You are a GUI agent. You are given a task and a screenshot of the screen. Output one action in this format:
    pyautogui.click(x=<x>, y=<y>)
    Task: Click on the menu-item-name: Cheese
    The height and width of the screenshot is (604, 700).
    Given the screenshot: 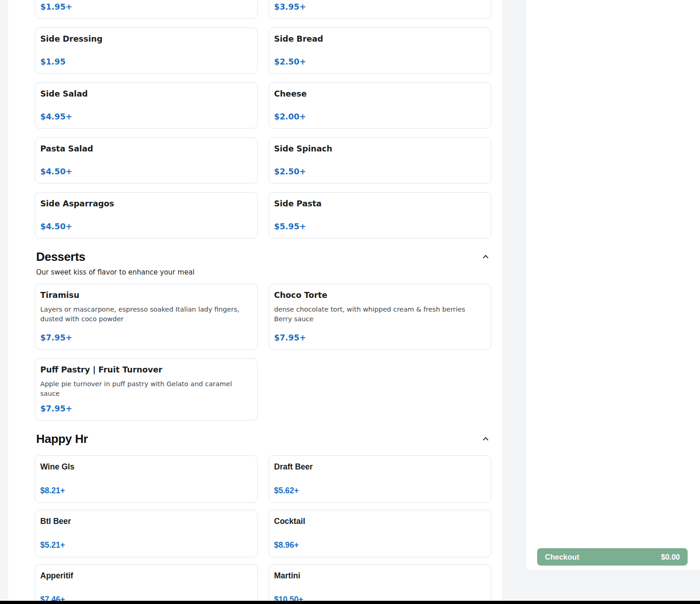 What is the action you would take?
    pyautogui.click(x=380, y=94)
    